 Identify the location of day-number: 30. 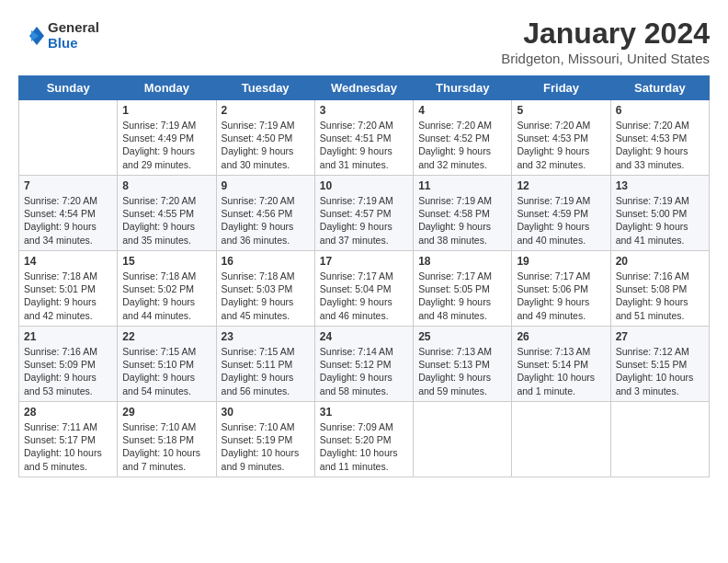
(266, 412).